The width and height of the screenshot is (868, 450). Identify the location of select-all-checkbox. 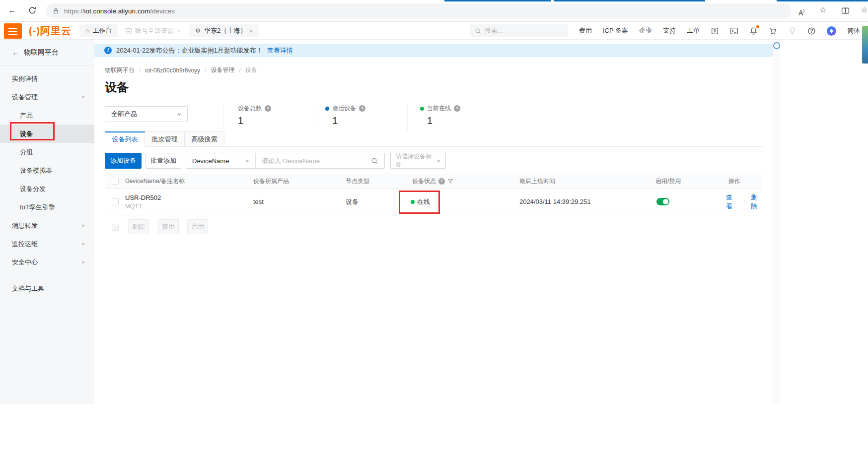
(115, 181).